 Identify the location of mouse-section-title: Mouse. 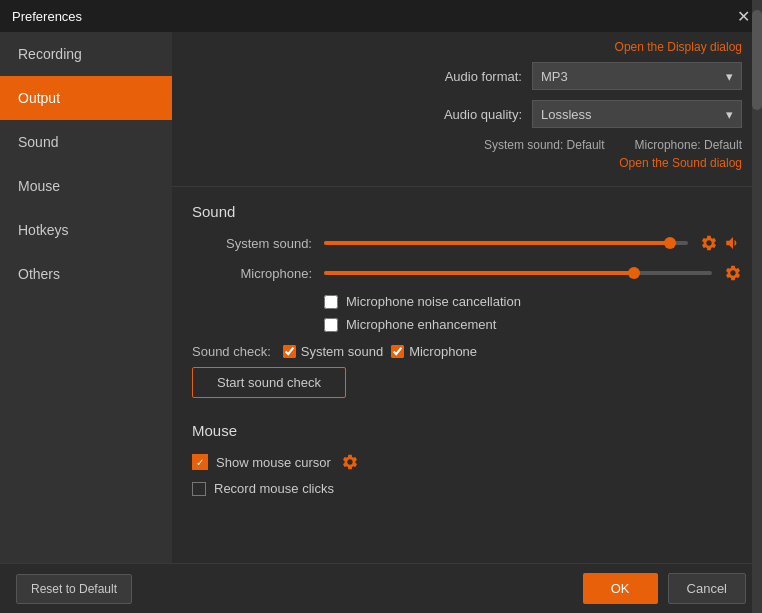
(467, 430).